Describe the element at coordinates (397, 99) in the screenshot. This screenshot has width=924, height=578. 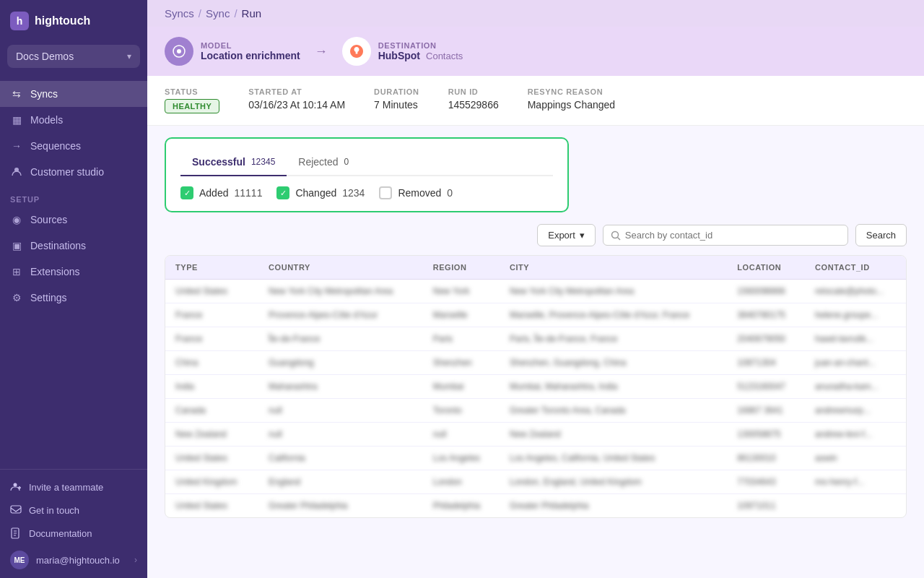
I see `duration-group: DURATION 7 Minutes` at that location.